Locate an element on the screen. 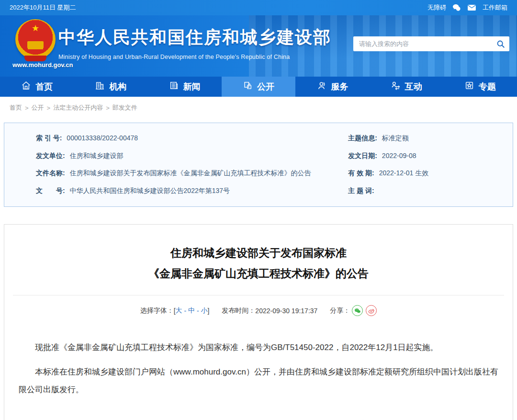  nav-item-organization: 机构 is located at coordinates (111, 87).